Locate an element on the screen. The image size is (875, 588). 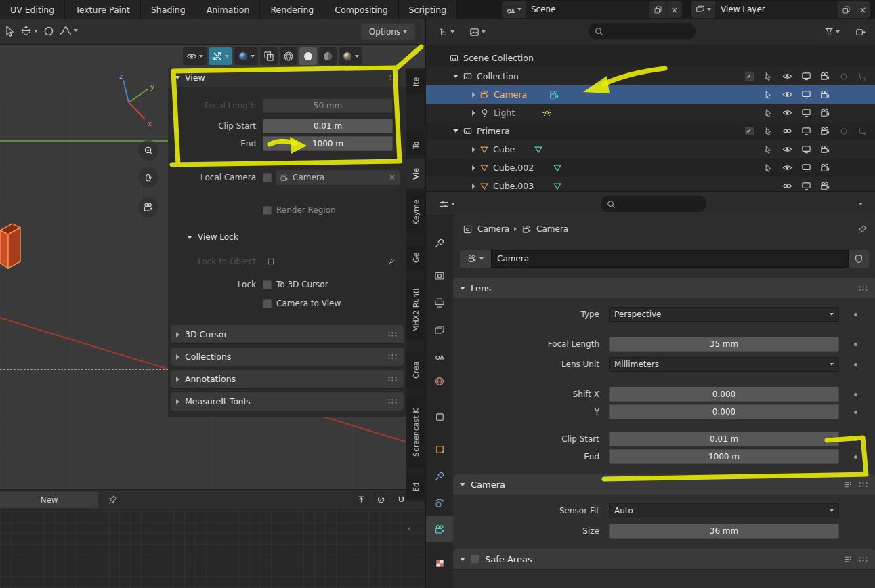
workspace-tab-scripting: Scripting is located at coordinates (428, 9).